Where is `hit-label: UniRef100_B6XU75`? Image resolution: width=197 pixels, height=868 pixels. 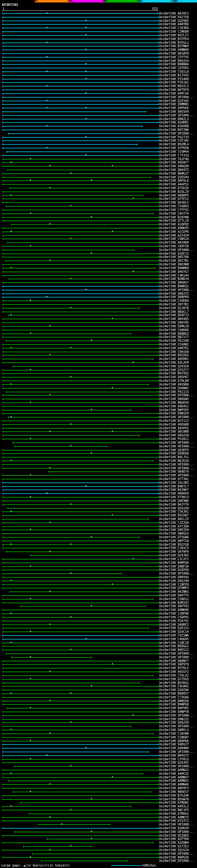
hit-label: UniRef100_B6XU75 is located at coordinates (174, 755).